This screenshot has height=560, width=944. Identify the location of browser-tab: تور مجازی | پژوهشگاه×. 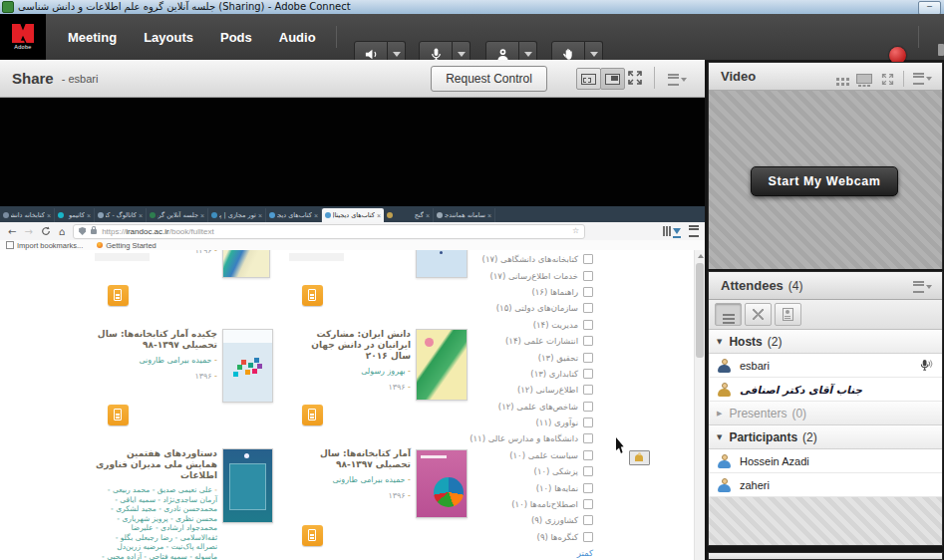
(237, 215).